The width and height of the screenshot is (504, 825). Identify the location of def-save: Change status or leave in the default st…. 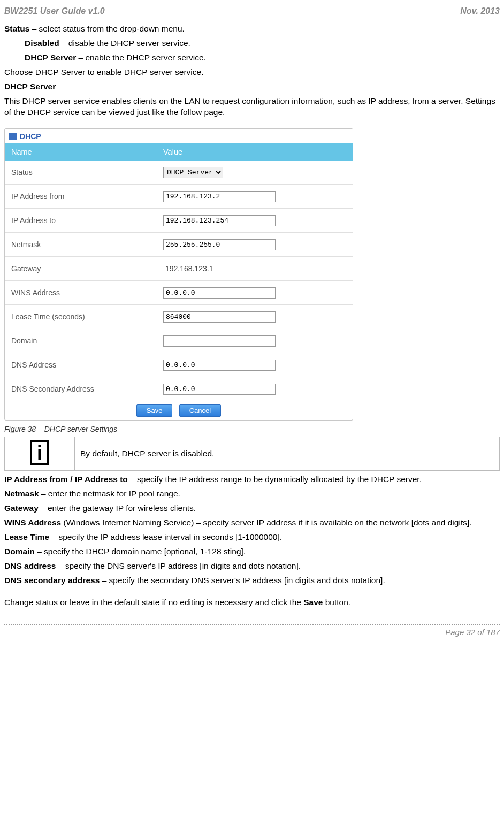
(252, 602).